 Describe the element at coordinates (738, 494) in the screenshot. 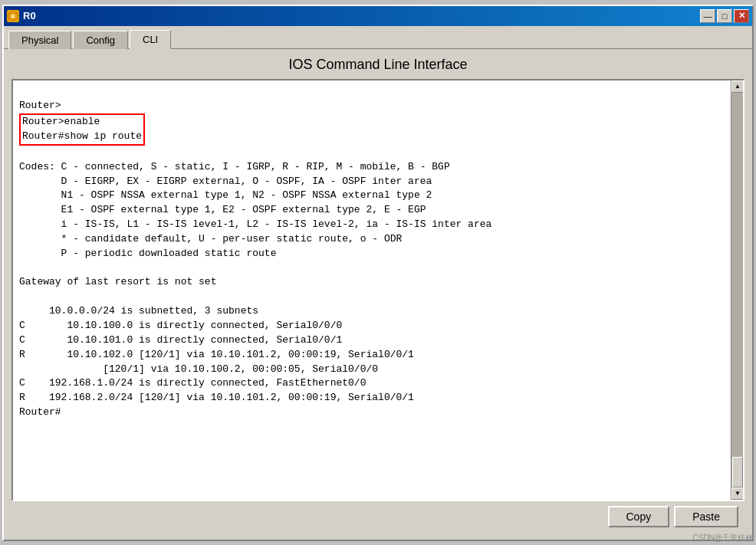

I see `scroll-down-button: ▼` at that location.